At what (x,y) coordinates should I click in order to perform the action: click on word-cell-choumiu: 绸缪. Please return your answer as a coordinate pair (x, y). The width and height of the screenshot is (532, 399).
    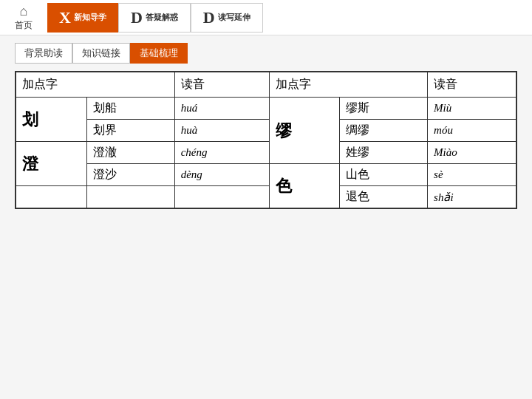
    Looking at the image, I should click on (383, 131).